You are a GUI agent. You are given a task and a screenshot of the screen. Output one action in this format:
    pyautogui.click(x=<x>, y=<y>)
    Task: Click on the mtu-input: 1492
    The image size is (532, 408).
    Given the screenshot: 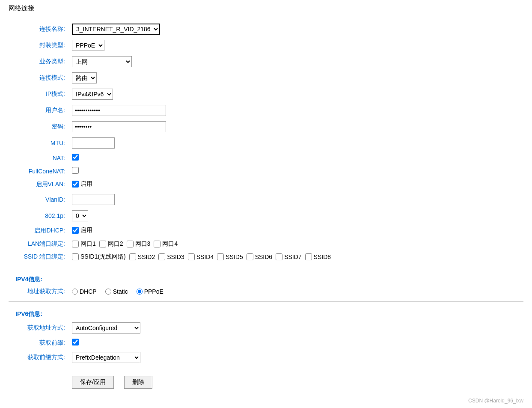 What is the action you would take?
    pyautogui.click(x=93, y=143)
    